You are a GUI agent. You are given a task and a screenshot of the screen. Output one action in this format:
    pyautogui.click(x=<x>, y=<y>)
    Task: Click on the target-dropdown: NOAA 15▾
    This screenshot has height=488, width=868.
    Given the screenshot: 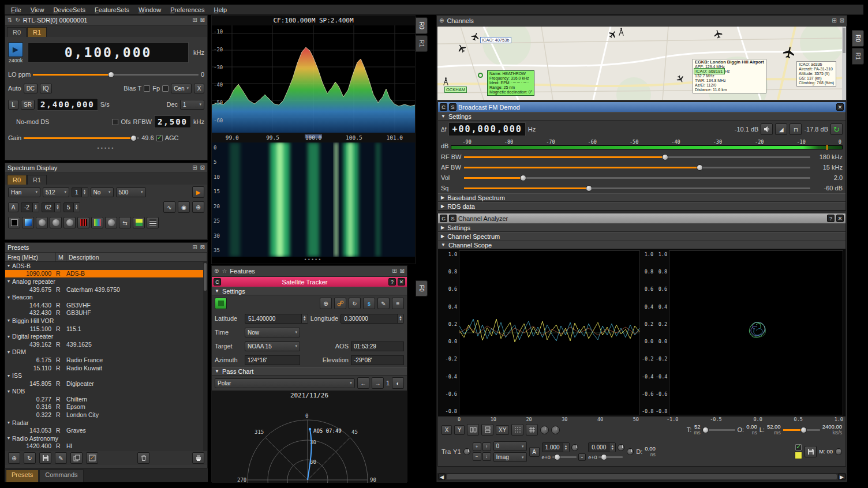 What is the action you would take?
    pyautogui.click(x=272, y=346)
    